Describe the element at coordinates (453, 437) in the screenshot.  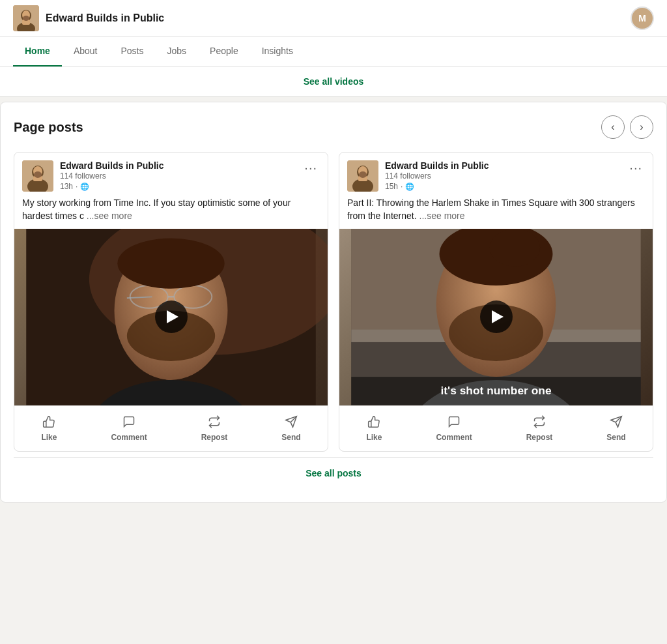
I see `comment-label-2: Comment` at that location.